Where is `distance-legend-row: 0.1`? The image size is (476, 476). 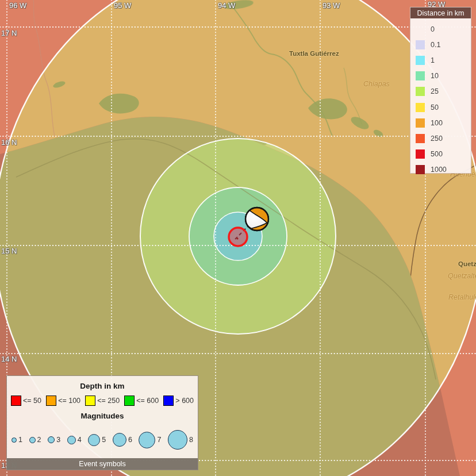 distance-legend-row: 0.1 is located at coordinates (443, 45).